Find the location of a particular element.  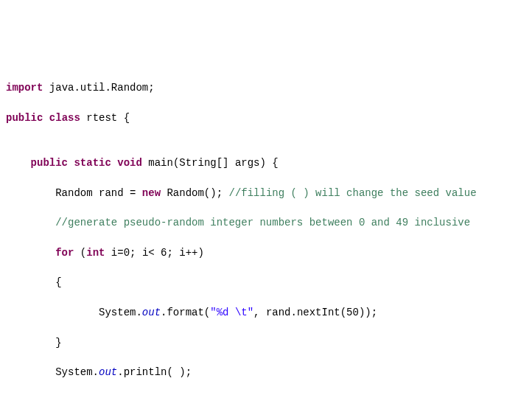

code-text: .format( is located at coordinates (186, 312).